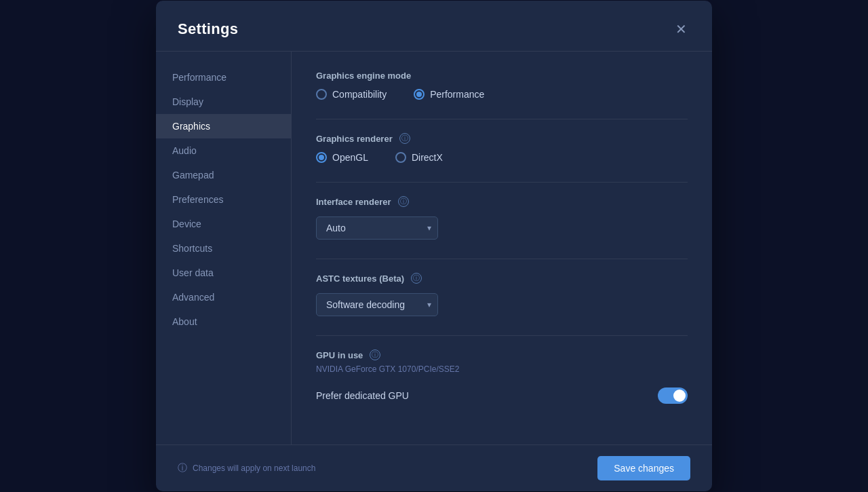 The height and width of the screenshot is (492, 868). What do you see at coordinates (224, 77) in the screenshot?
I see `sidebar-item-performance: Performance` at bounding box center [224, 77].